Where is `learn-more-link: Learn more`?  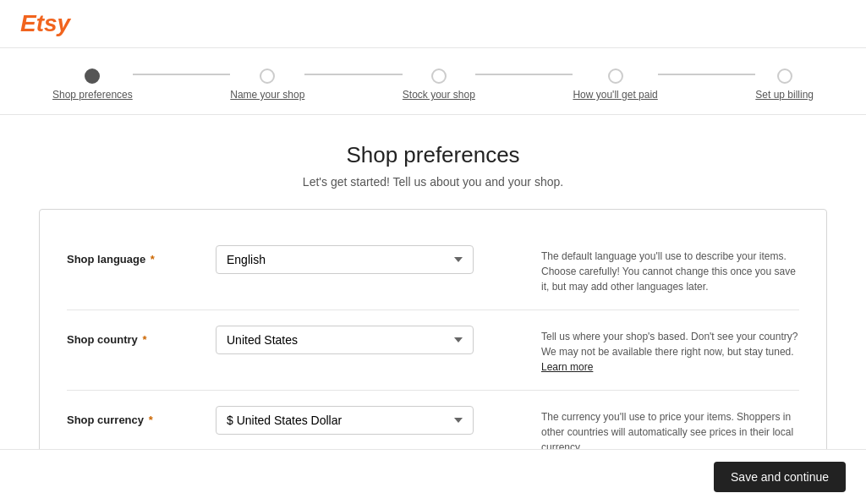 learn-more-link: Learn more is located at coordinates (567, 367).